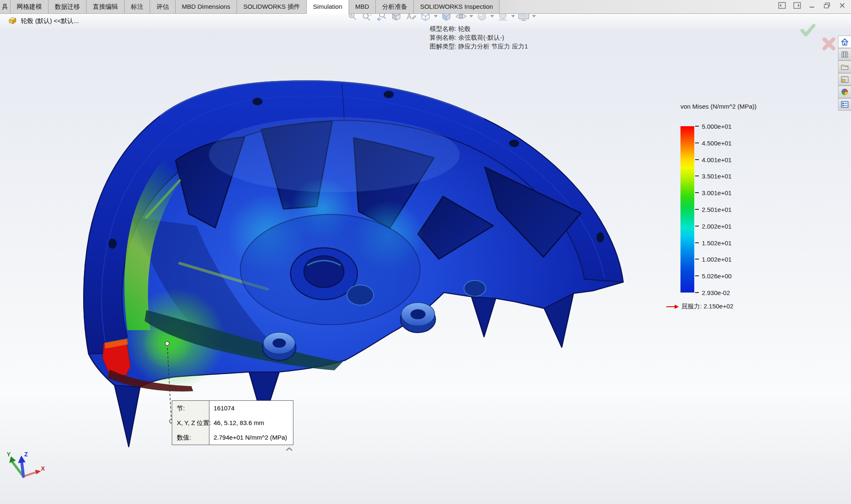 Image resolution: width=851 pixels, height=504 pixels. I want to click on probe-value-value: 2.794e+01 N/mm^2 (MPa), so click(251, 437).